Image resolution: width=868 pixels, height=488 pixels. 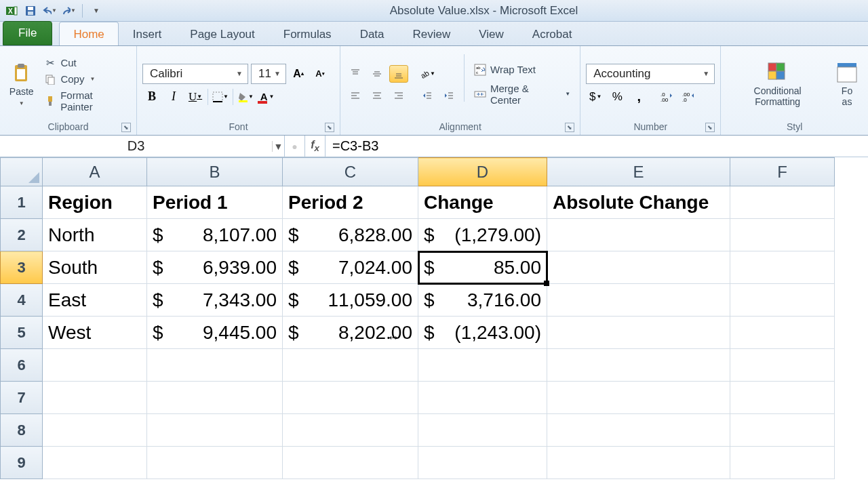 What do you see at coordinates (96, 11) in the screenshot?
I see `qat-customize-icon: ▼` at bounding box center [96, 11].